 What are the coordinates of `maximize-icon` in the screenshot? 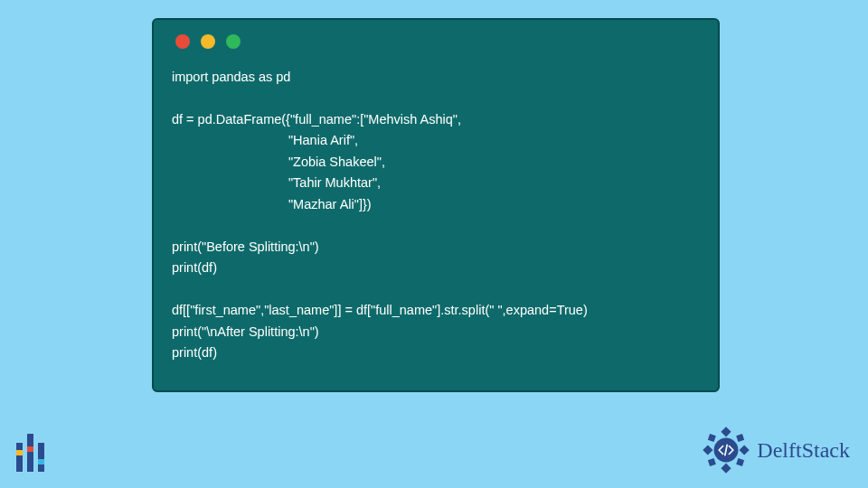 It's located at (233, 42).